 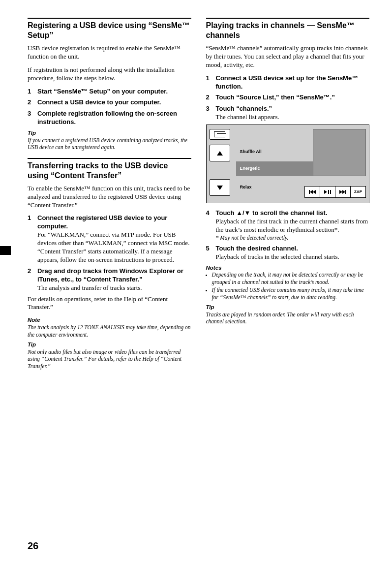 I want to click on step-list: Connect the registered USB device to you…, so click(x=109, y=253).